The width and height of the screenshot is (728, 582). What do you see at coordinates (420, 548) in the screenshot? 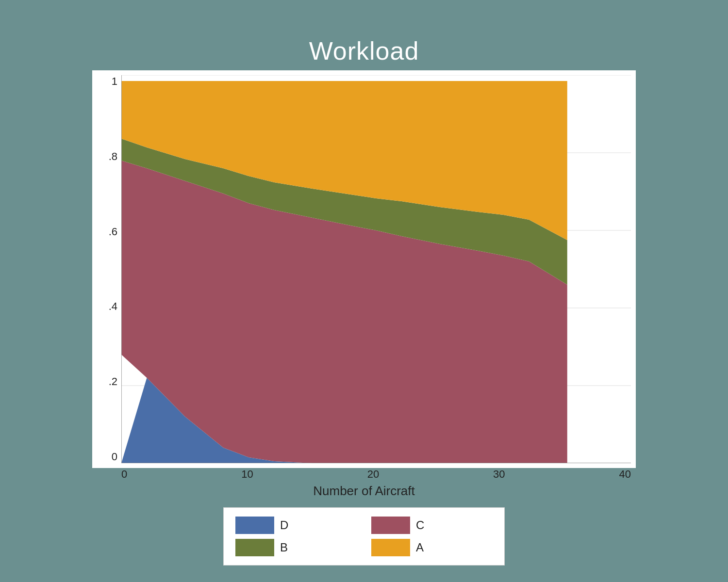
I see `legend-label-A: A` at bounding box center [420, 548].